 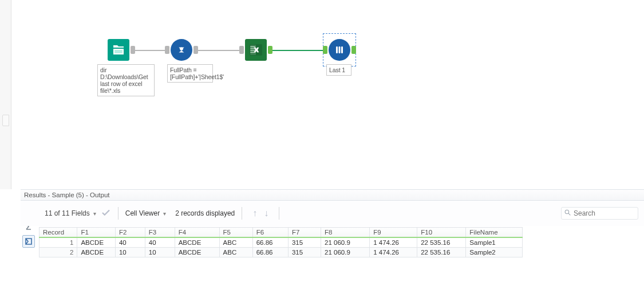 What do you see at coordinates (281, 252) in the screenshot?
I see `table-row: 2ABCDE1010ABCDEABC66.8631521 060.91 474.…` at bounding box center [281, 252].